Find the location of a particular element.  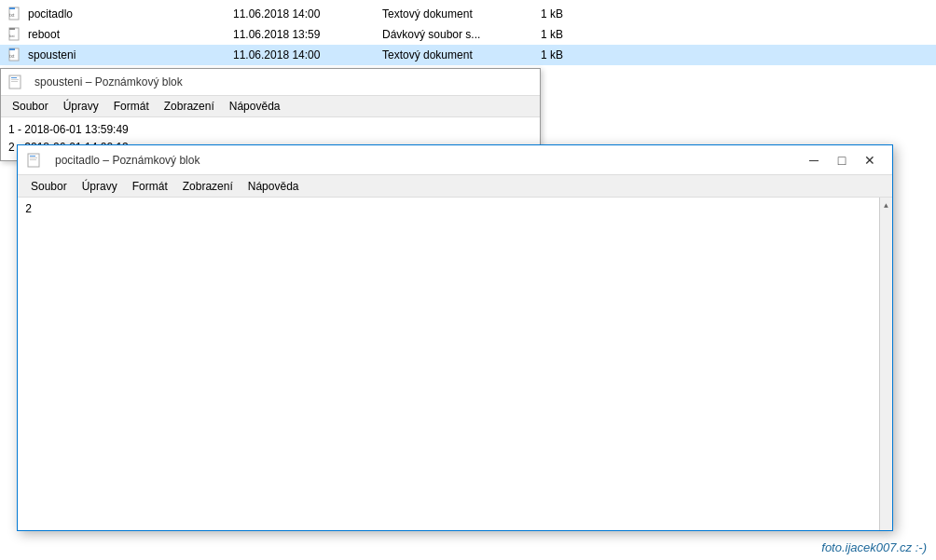

notepad-bg-title-bar: spousteni – Poznámkový blok is located at coordinates (270, 82).